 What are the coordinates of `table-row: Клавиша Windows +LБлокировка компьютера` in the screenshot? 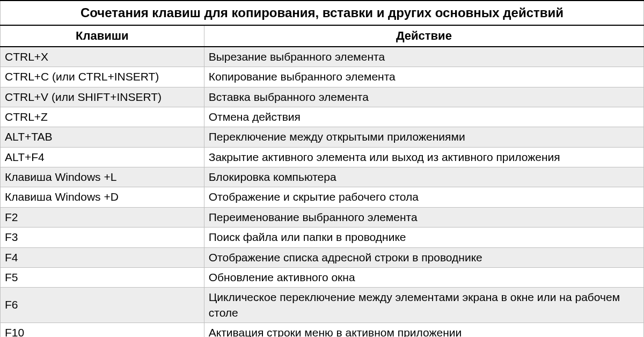 It's located at (322, 177).